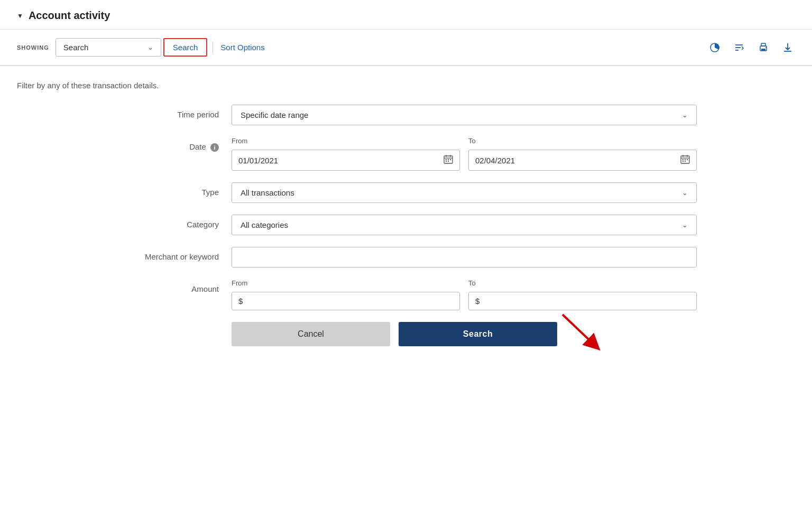  I want to click on category-select: All categories ⌄, so click(464, 225).